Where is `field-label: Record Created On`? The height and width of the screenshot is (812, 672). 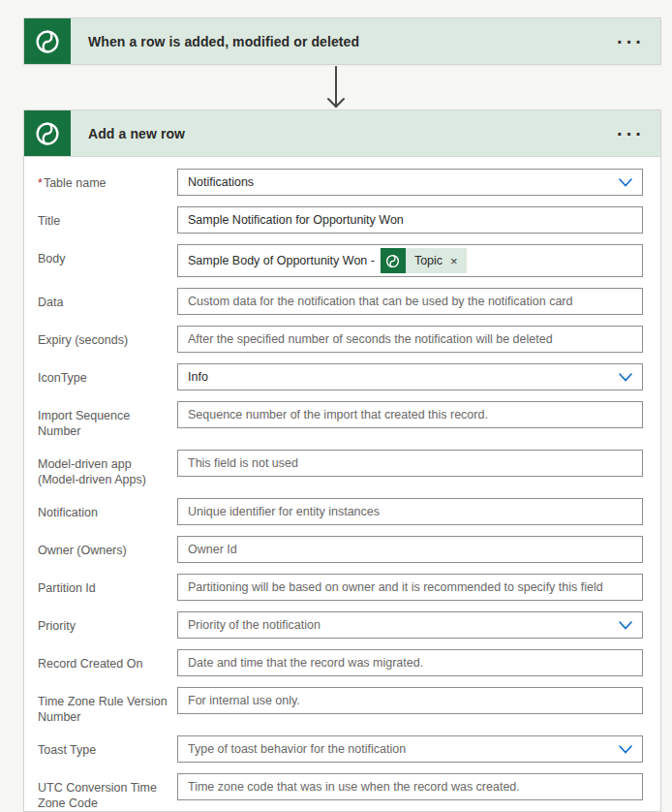
field-label: Record Created On is located at coordinates (105, 661).